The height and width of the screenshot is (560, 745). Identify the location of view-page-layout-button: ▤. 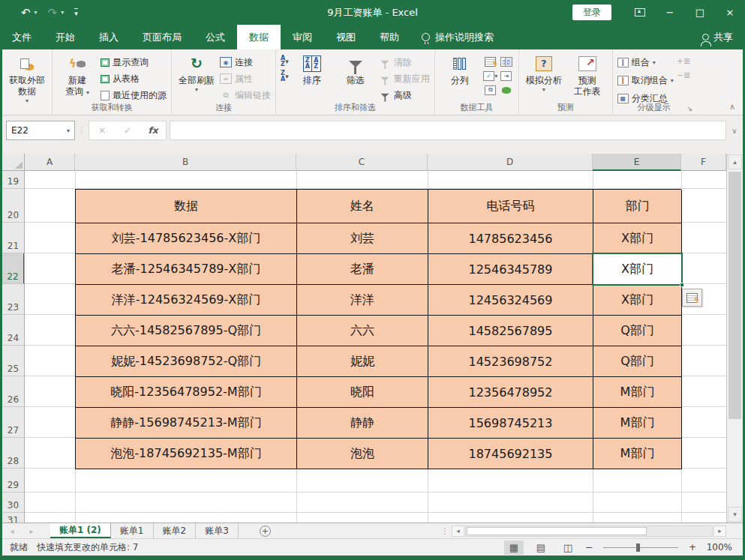
(541, 547).